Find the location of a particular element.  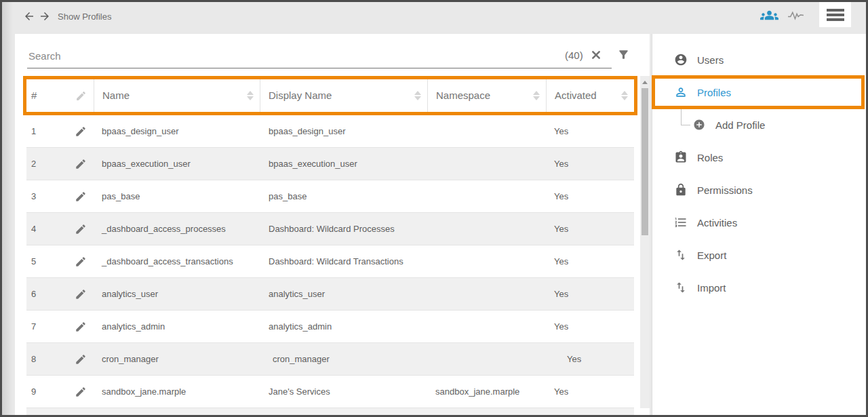

table-scrollbar is located at coordinates (645, 242).